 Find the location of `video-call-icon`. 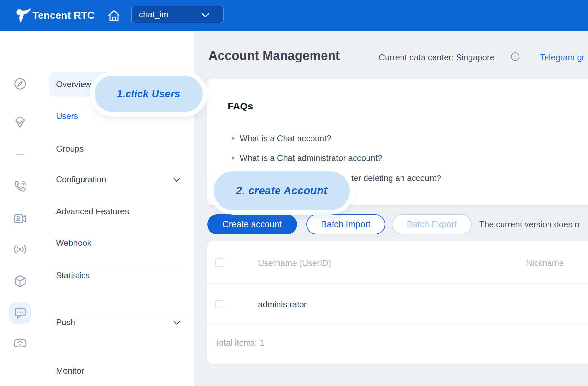

video-call-icon is located at coordinates (20, 219).